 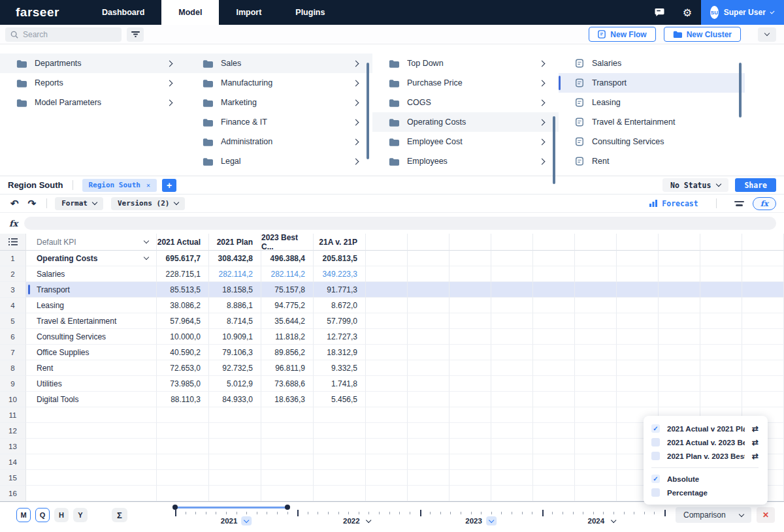 I want to click on kpi-cell-salaries: Salaries, so click(x=91, y=274).